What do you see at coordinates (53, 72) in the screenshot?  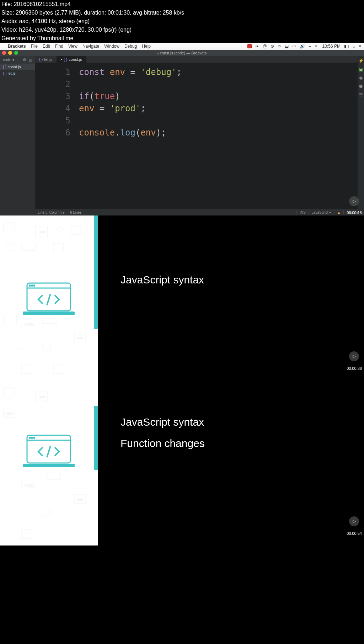 I see `line-number: 1` at bounding box center [53, 72].